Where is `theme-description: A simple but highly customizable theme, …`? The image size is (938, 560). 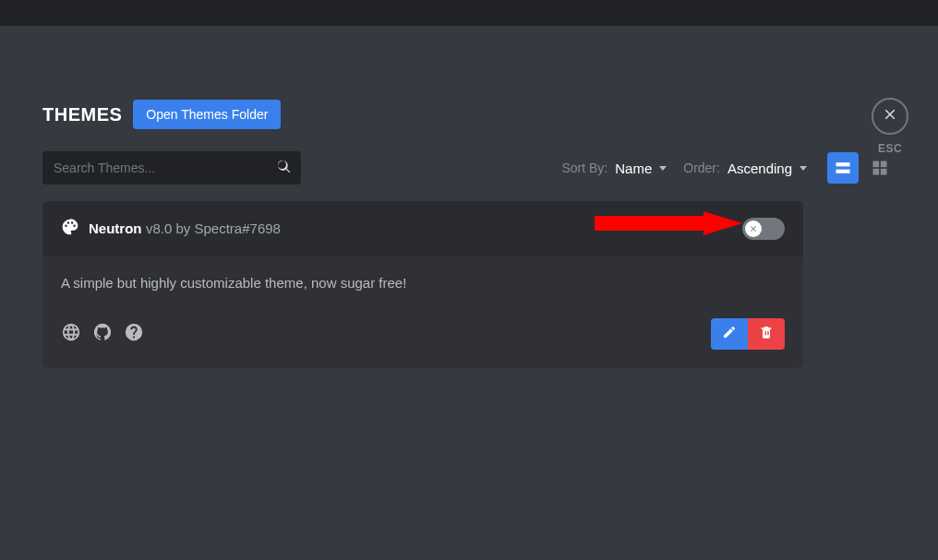 theme-description: A simple but highly customizable theme, … is located at coordinates (423, 282).